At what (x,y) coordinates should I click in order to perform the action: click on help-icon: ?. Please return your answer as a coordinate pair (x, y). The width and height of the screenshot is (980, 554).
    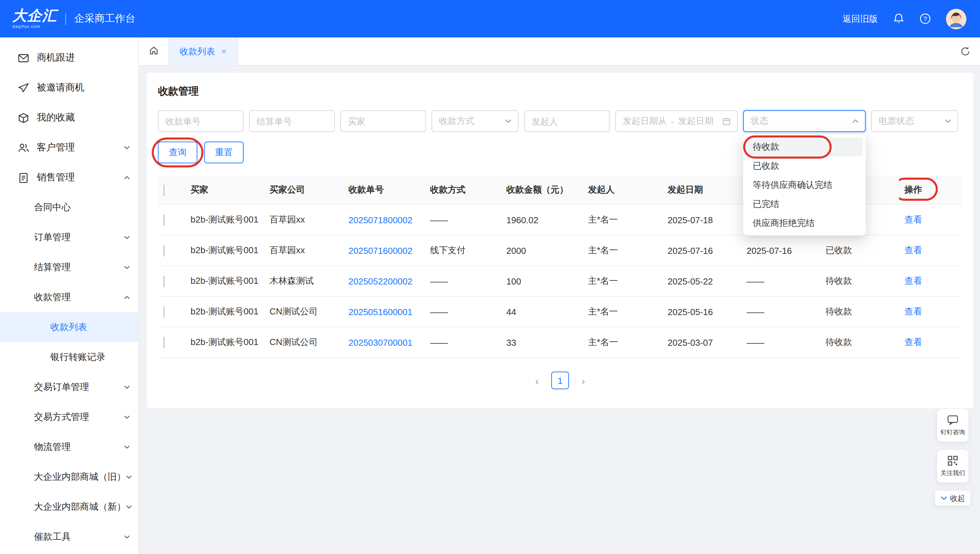
    Looking at the image, I should click on (925, 19).